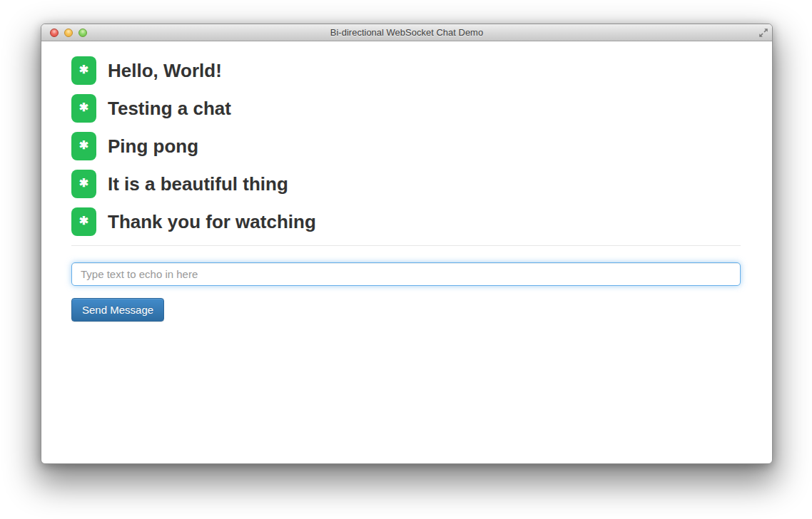 The width and height of the screenshot is (812, 519). What do you see at coordinates (153, 147) in the screenshot?
I see `message-text: Ping pong` at bounding box center [153, 147].